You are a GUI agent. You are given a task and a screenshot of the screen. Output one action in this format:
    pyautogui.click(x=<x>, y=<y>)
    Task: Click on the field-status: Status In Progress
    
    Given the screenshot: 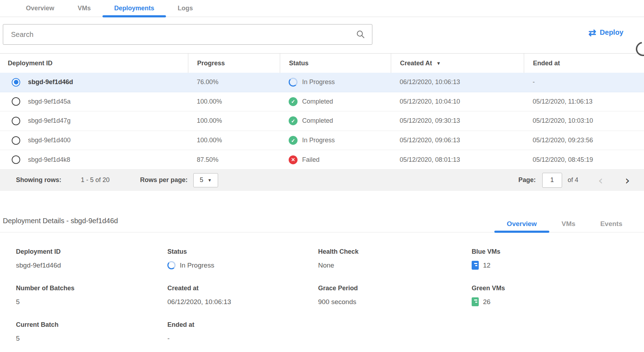 What is the action you would take?
    pyautogui.click(x=243, y=259)
    